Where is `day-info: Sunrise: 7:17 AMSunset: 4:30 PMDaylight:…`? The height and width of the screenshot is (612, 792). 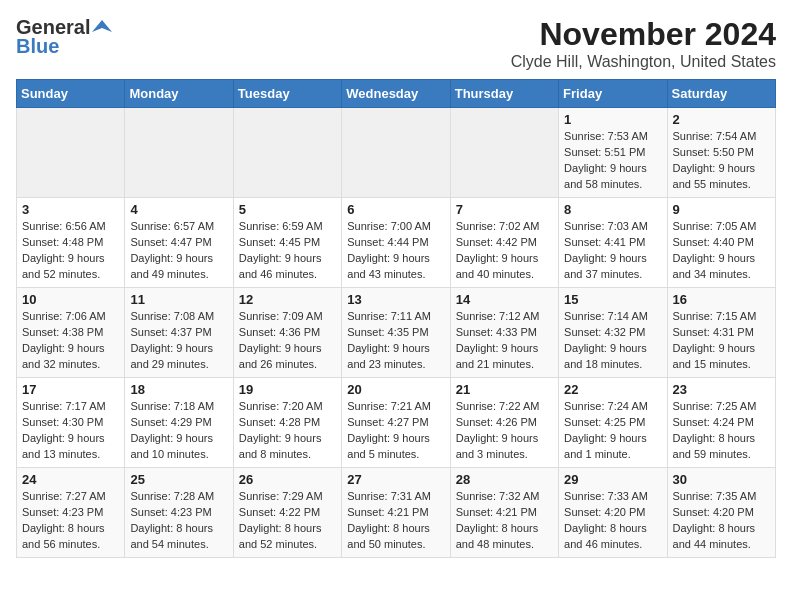
day-info: Sunrise: 7:17 AMSunset: 4:30 PMDaylight:… is located at coordinates (70, 431).